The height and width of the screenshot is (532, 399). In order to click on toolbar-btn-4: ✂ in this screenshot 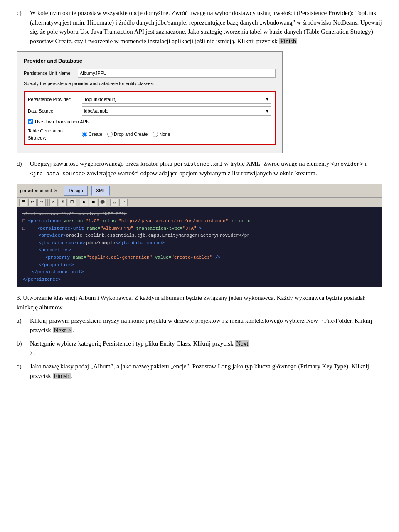, I will do `click(54, 202)`.